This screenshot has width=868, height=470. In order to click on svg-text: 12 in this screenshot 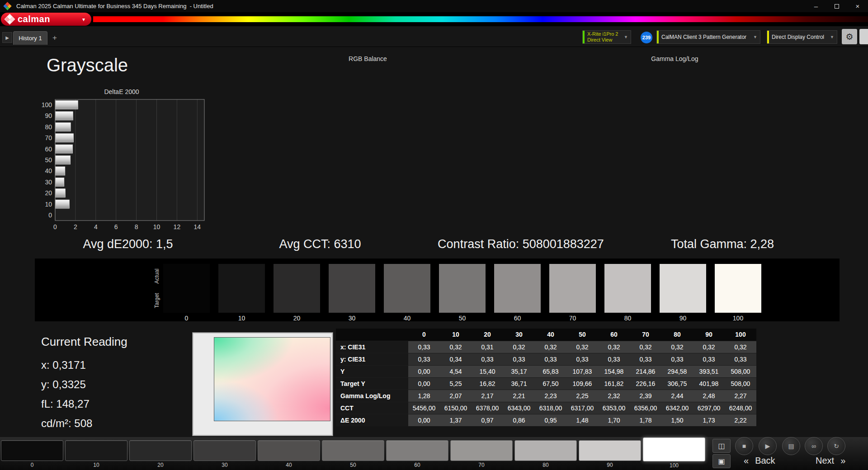, I will do `click(177, 227)`.